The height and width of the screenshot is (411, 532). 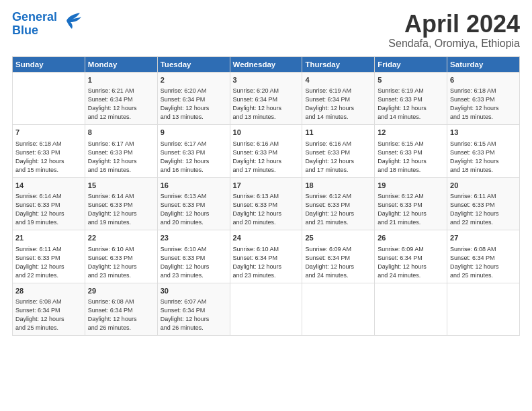 What do you see at coordinates (121, 238) in the screenshot?
I see `day-number: 22` at bounding box center [121, 238].